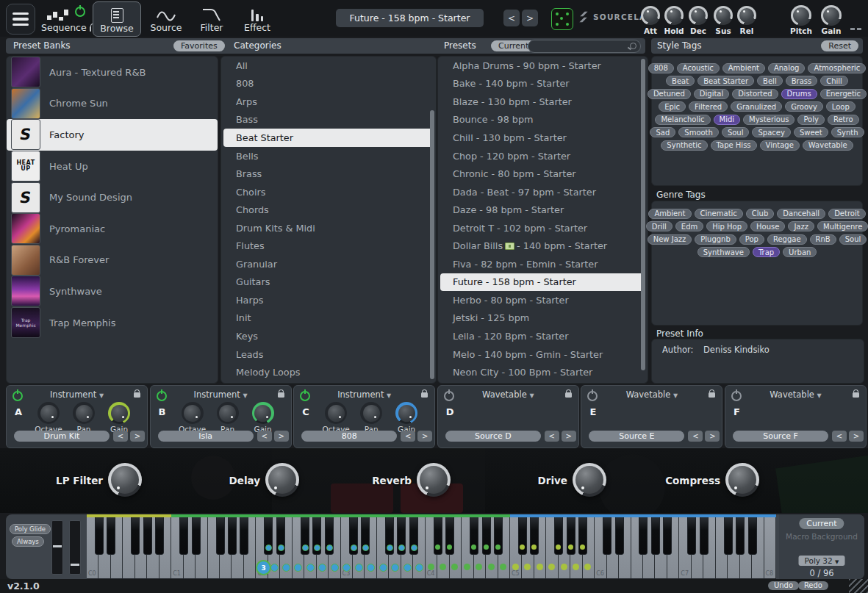  I want to click on style-tag: Midi, so click(728, 120).